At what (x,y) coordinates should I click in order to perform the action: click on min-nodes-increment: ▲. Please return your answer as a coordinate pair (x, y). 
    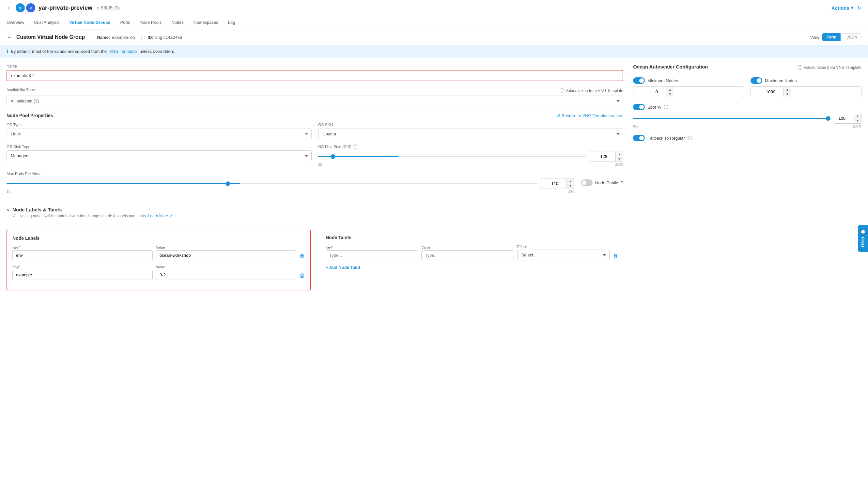
    Looking at the image, I should click on (670, 90).